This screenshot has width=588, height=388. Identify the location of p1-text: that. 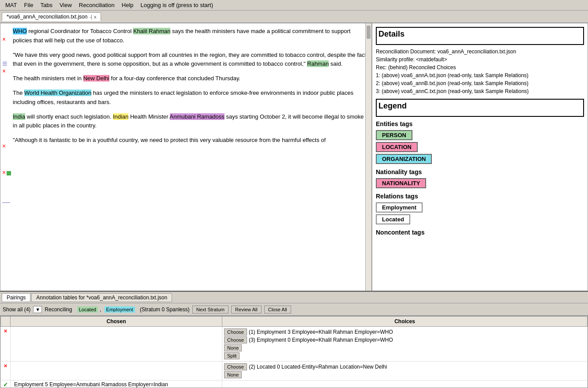
(38, 41).